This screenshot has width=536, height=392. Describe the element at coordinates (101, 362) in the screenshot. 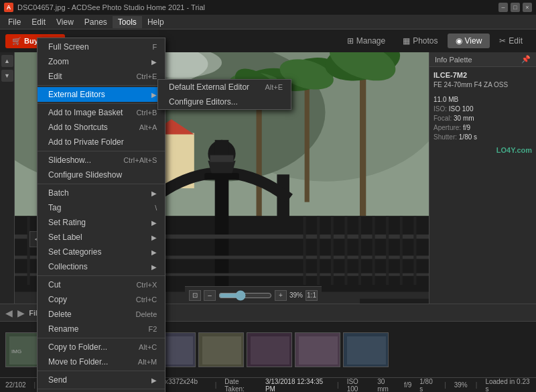

I see `menu-move-to-folder: Move to Folder... Alt+M` at that location.